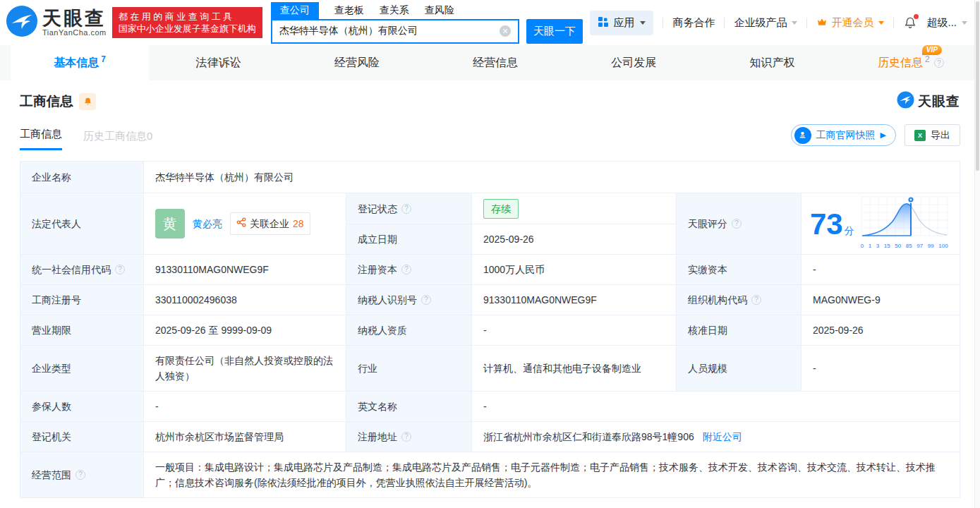 Image resolution: width=980 pixels, height=508 pixels. Describe the element at coordinates (409, 330) in the screenshot. I see `taxpayer-quality-label: 纳税人资质` at that location.